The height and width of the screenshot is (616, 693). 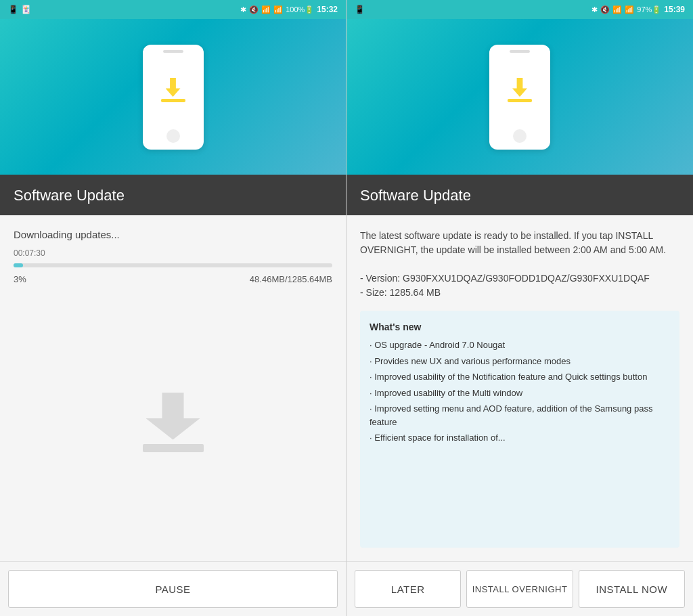 I want to click on signal-icon: 📶, so click(x=278, y=9).